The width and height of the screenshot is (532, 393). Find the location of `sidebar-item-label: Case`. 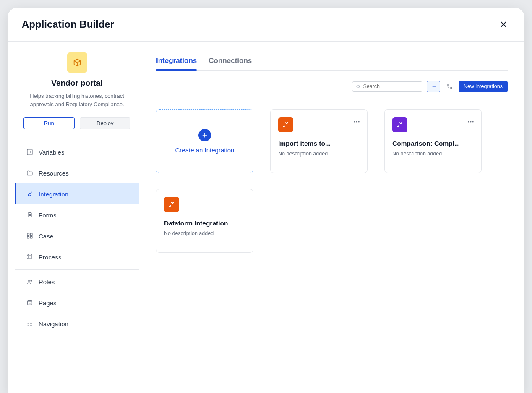

sidebar-item-label: Case is located at coordinates (46, 236).